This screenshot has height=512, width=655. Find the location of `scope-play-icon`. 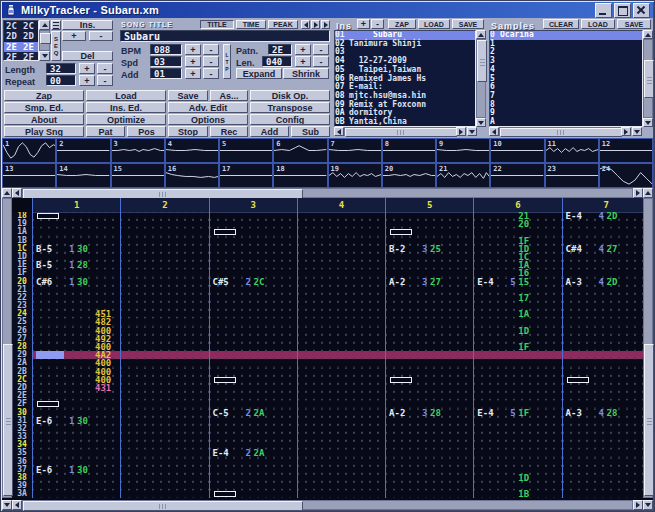

scope-play-icon is located at coordinates (316, 24).